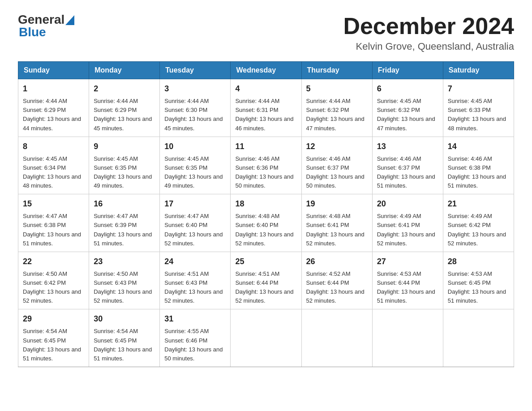 Image resolution: width=532 pixels, height=411 pixels. I want to click on calendar-cell: 3Sunrise: 4:44 AMSunset: 6:30 PMDaylight…, so click(195, 108).